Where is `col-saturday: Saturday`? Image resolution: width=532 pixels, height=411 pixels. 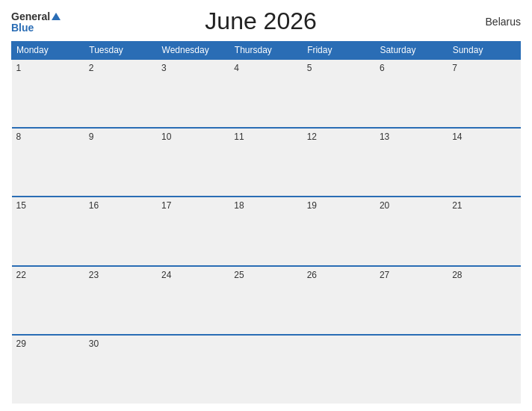
col-saturday: Saturday is located at coordinates (411, 51).